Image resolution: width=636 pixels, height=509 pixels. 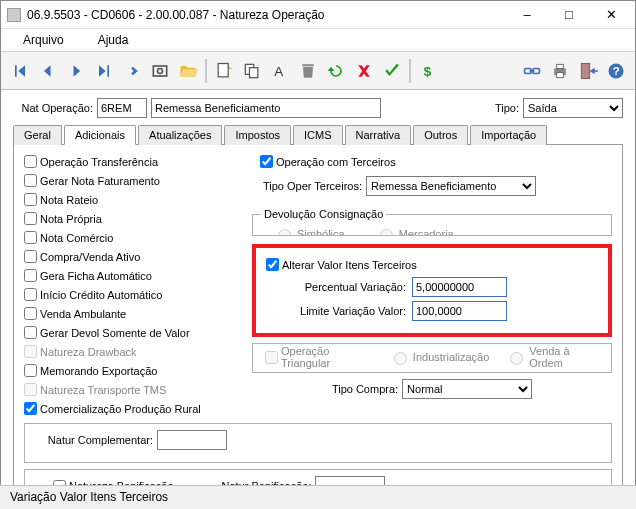 What do you see at coordinates (93, 440) in the screenshot?
I see `nat-compl-label: Natur Complementar:` at bounding box center [93, 440].